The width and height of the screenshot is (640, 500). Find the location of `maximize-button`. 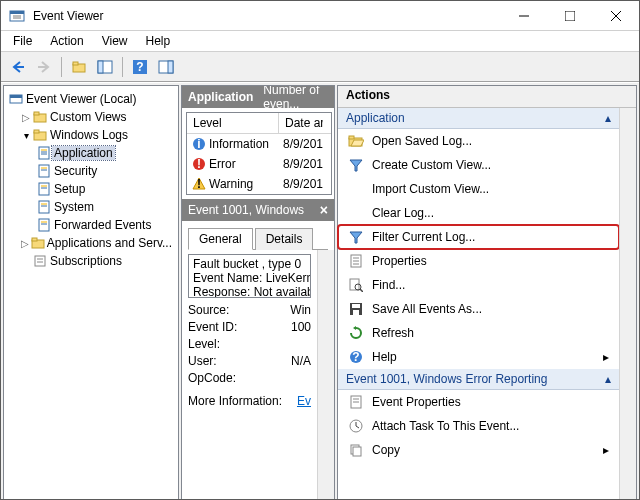

maximize-button is located at coordinates (570, 16).